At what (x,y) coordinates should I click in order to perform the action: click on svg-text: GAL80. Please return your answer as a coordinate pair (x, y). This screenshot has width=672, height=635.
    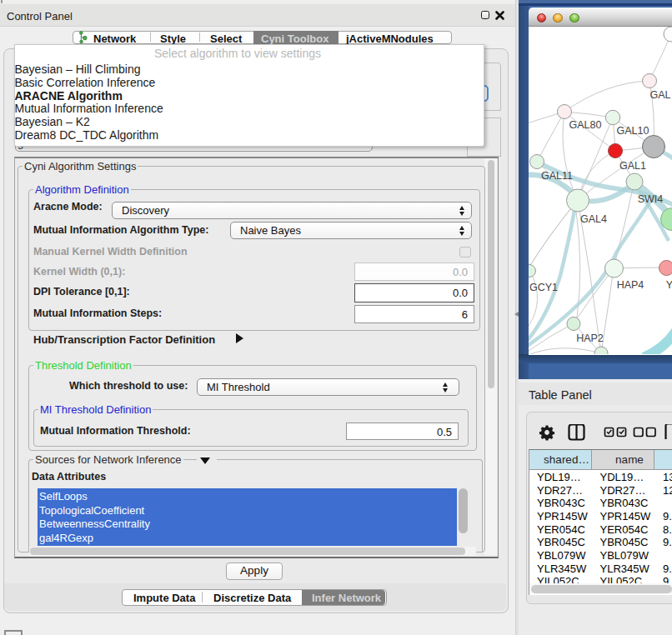
    Looking at the image, I should click on (585, 125).